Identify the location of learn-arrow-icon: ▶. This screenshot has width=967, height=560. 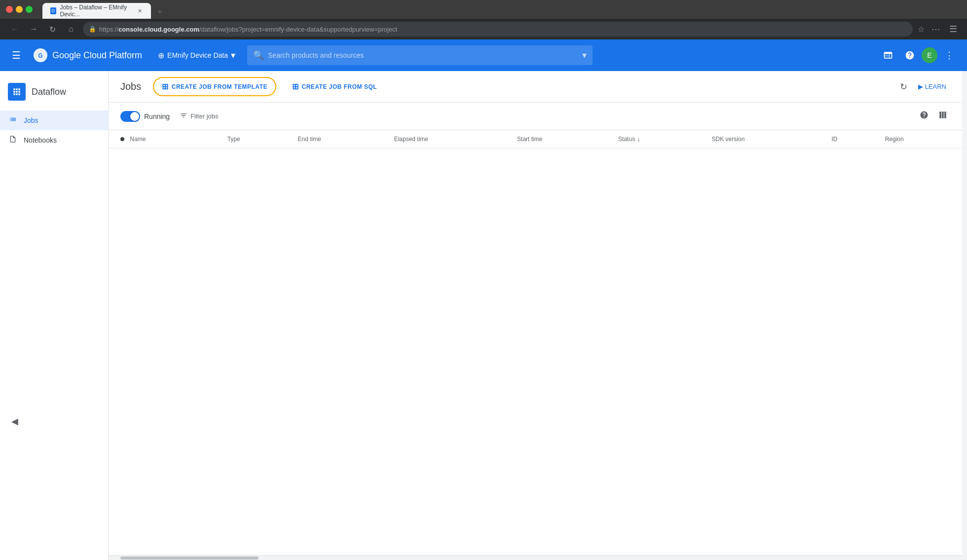
(921, 87).